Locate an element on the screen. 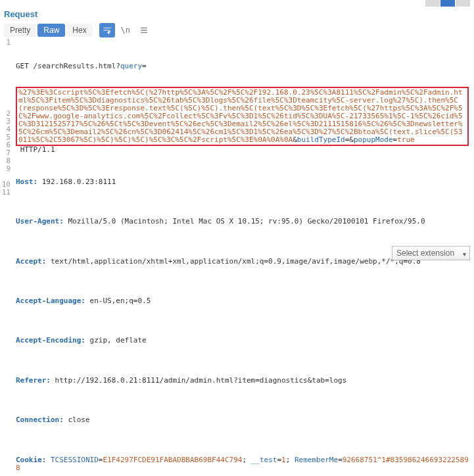 The height and width of the screenshot is (476, 474). hdr-ref-k: Referer: is located at coordinates (33, 380).